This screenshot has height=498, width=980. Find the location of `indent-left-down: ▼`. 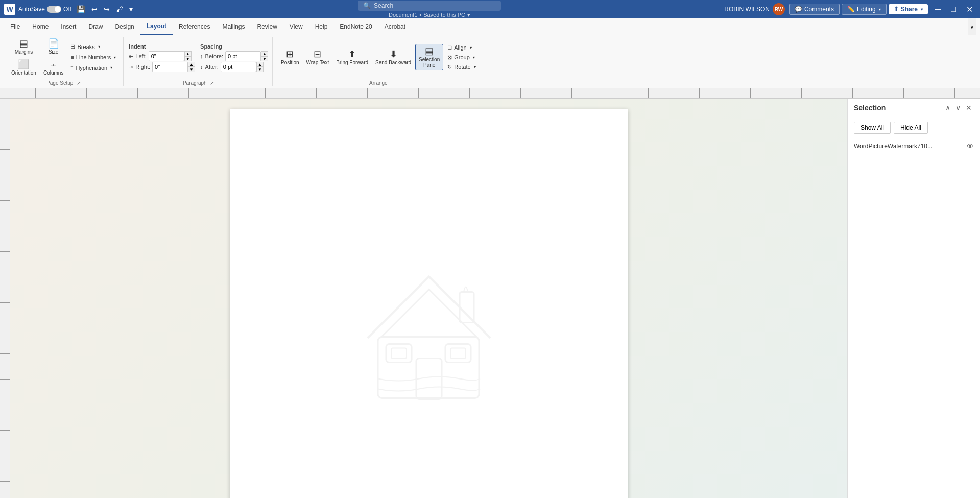

indent-left-down: ▼ is located at coordinates (188, 59).